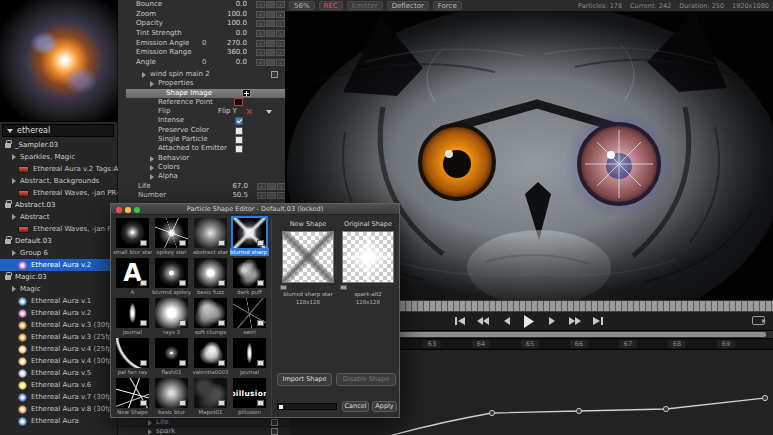 The width and height of the screenshot is (773, 435). What do you see at coordinates (250, 317) in the screenshot?
I see `shape-thumbnail-cell: swirl` at bounding box center [250, 317].